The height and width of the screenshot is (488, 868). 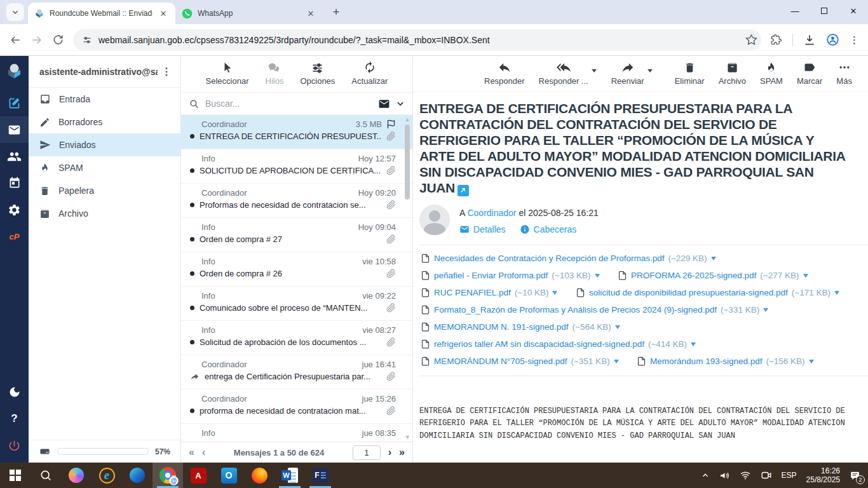 I want to click on downloads-icon, so click(x=810, y=40).